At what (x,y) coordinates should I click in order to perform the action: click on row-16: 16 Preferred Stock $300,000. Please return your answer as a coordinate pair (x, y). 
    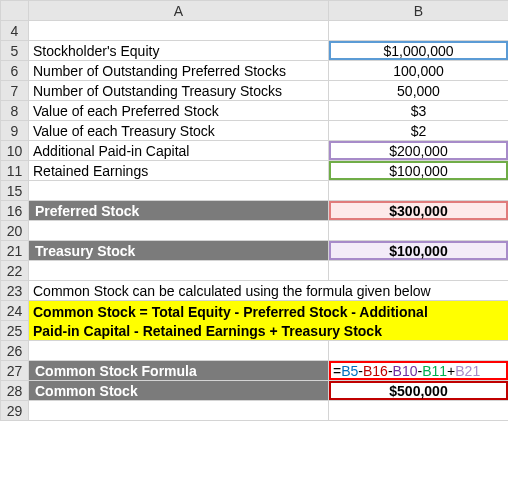
    Looking at the image, I should click on (255, 211).